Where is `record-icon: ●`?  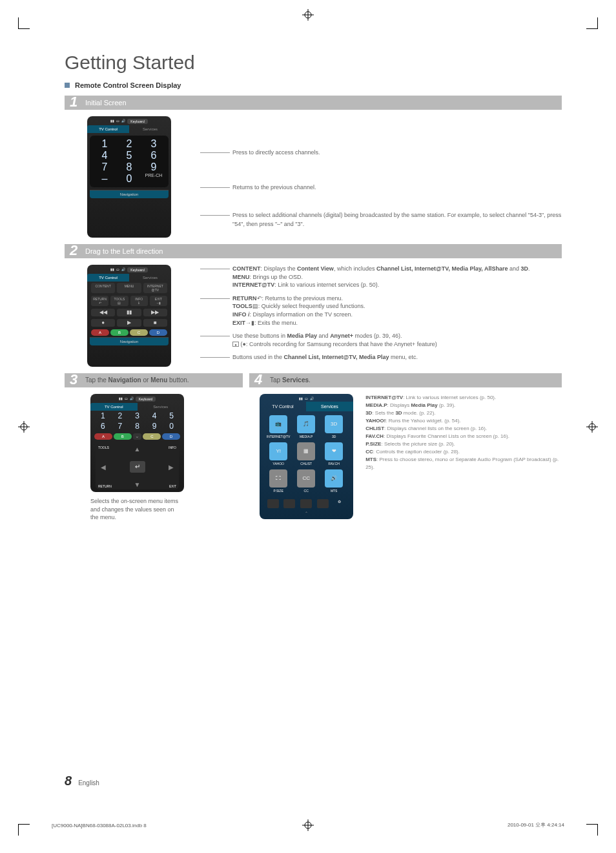
record-icon: ● is located at coordinates (103, 323).